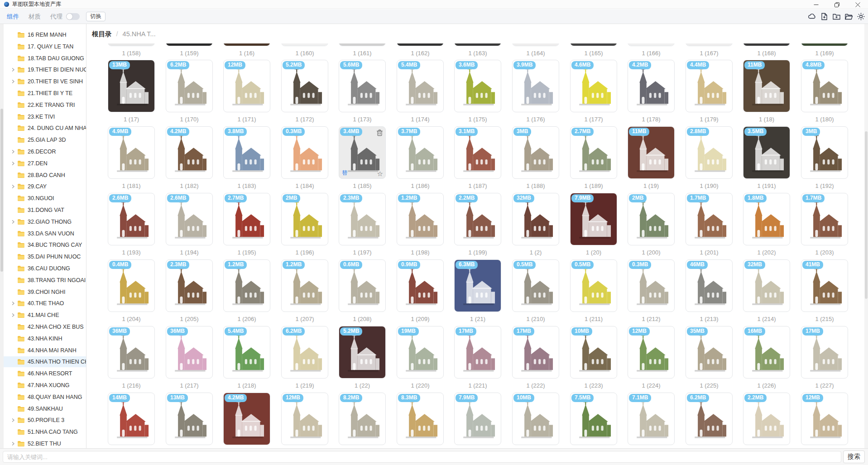  Describe the element at coordinates (651, 153) in the screenshot. I see `asset-card: 11MB` at that location.